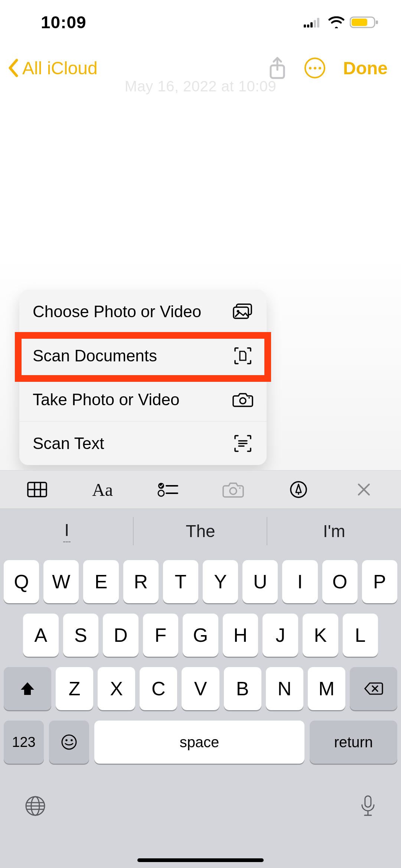 This screenshot has height=868, width=401. Describe the element at coordinates (199, 742) in the screenshot. I see `key-space: space` at that location.